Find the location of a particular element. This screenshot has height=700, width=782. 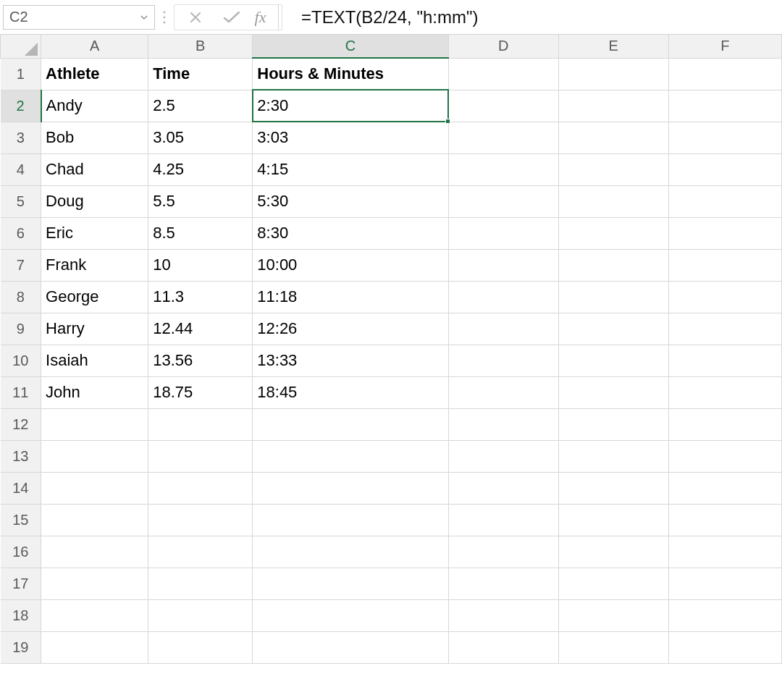

select-all-corner is located at coordinates (21, 46).